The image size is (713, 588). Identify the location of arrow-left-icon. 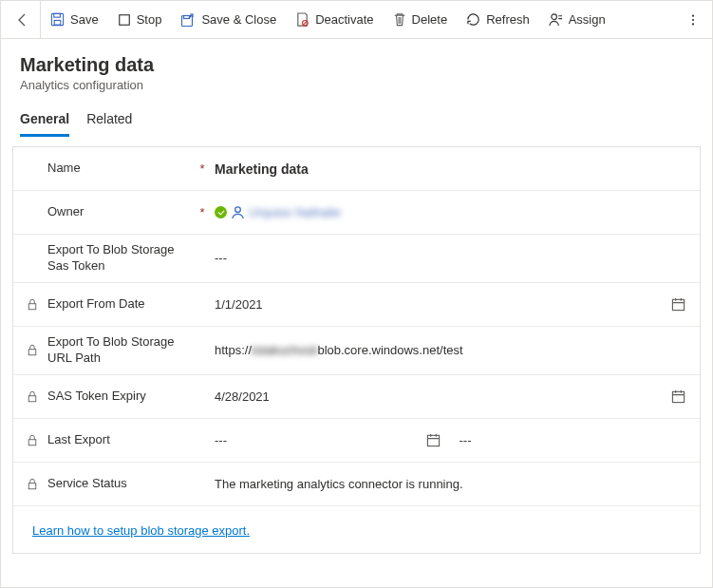
(23, 20).